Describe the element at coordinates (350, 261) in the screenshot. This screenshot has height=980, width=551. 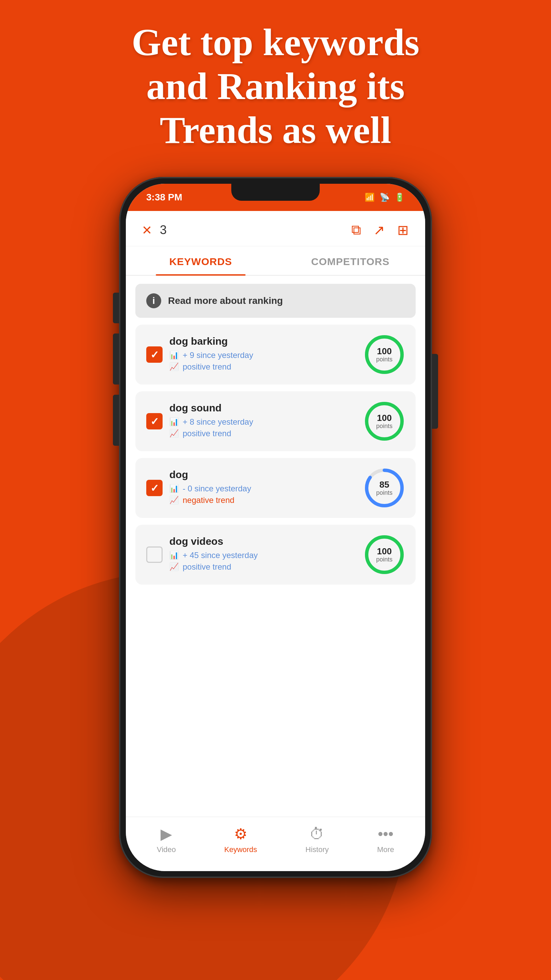
I see `tab-competitors: COMPETITORS` at that location.